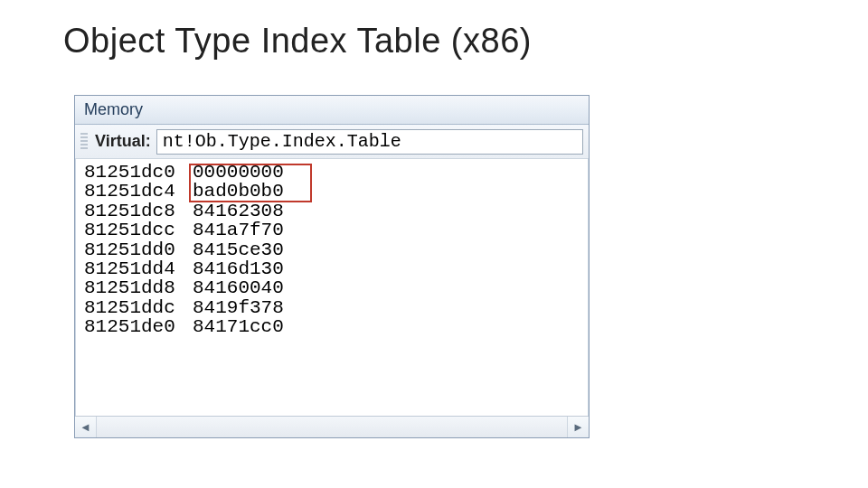 This screenshot has width=868, height=488. What do you see at coordinates (251, 269) in the screenshot?
I see `mem-val: 8416d130` at bounding box center [251, 269].